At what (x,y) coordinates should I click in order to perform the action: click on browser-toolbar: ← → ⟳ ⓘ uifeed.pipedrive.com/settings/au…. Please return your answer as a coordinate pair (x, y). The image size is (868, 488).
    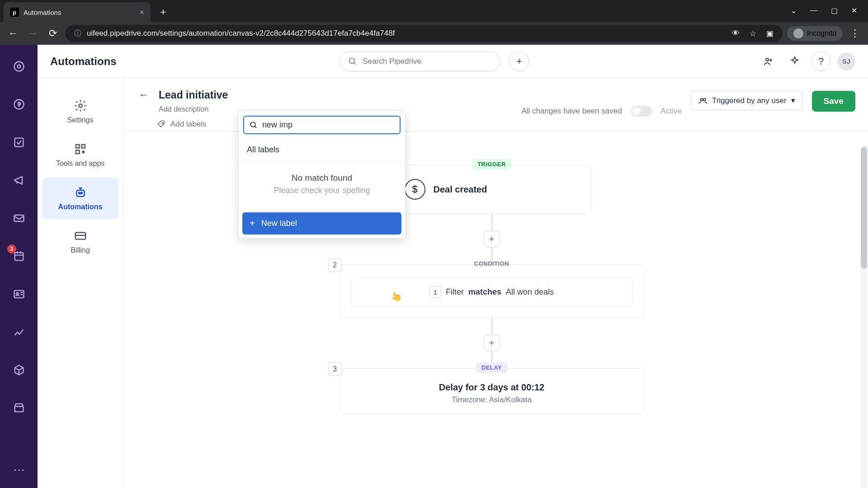
    Looking at the image, I should click on (434, 33).